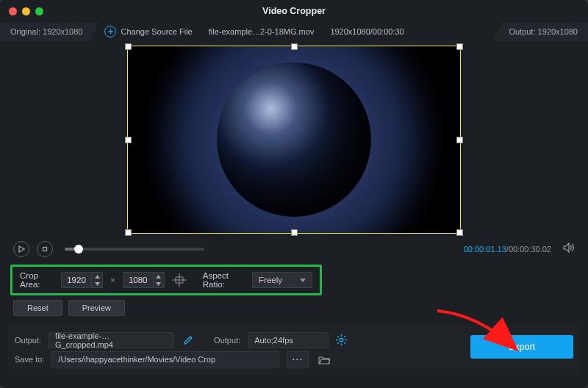 This screenshot has width=588, height=388. Describe the element at coordinates (21, 249) in the screenshot. I see `play-icon` at that location.